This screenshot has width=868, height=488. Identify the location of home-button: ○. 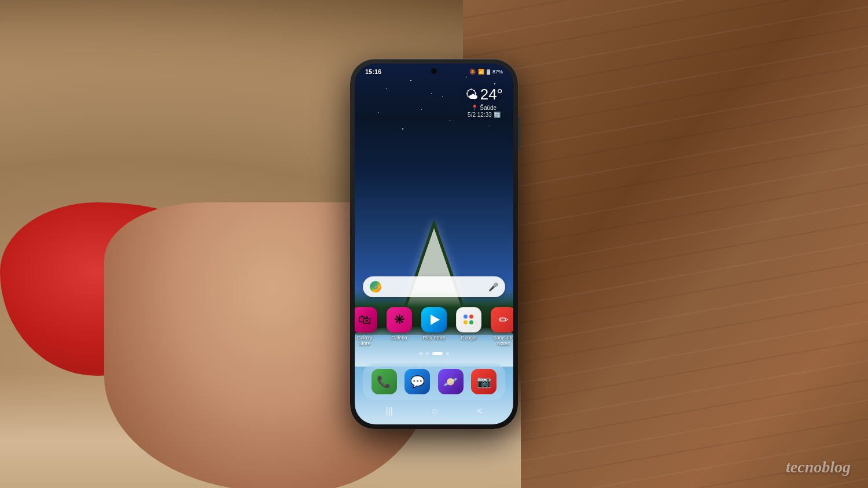
(435, 412).